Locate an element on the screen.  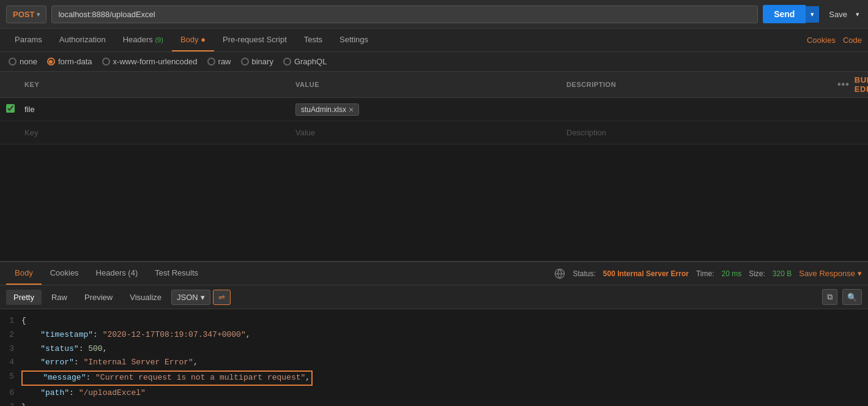
body-none-label: none is located at coordinates (28, 61).